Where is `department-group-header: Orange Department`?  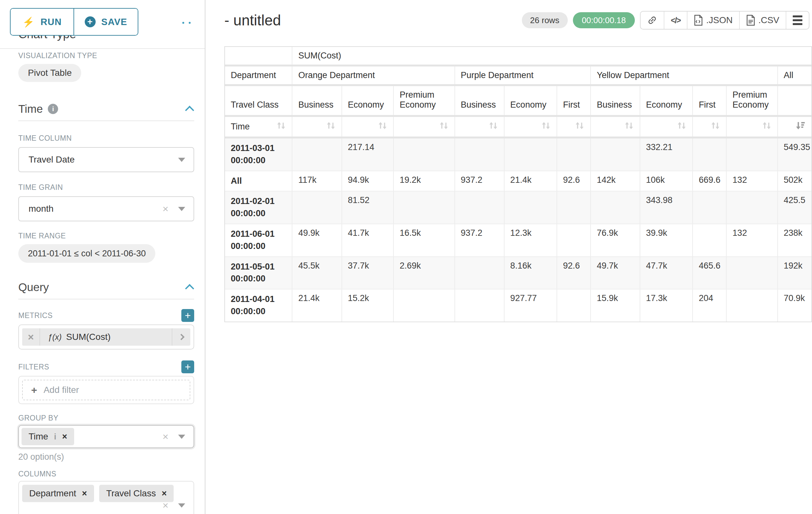
department-group-header: Orange Department is located at coordinates (373, 75).